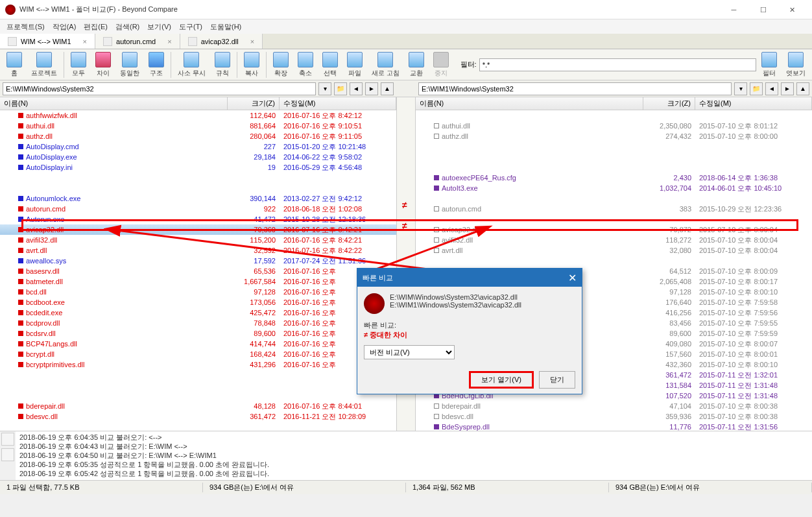 This screenshot has height=517, width=812. What do you see at coordinates (222, 42) in the screenshot?
I see `session-tab: avicap32.dll×` at bounding box center [222, 42].